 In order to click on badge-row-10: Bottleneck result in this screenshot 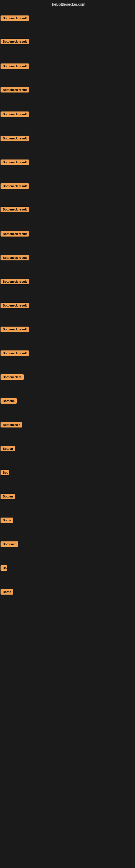, I will do `click(15, 235)`.